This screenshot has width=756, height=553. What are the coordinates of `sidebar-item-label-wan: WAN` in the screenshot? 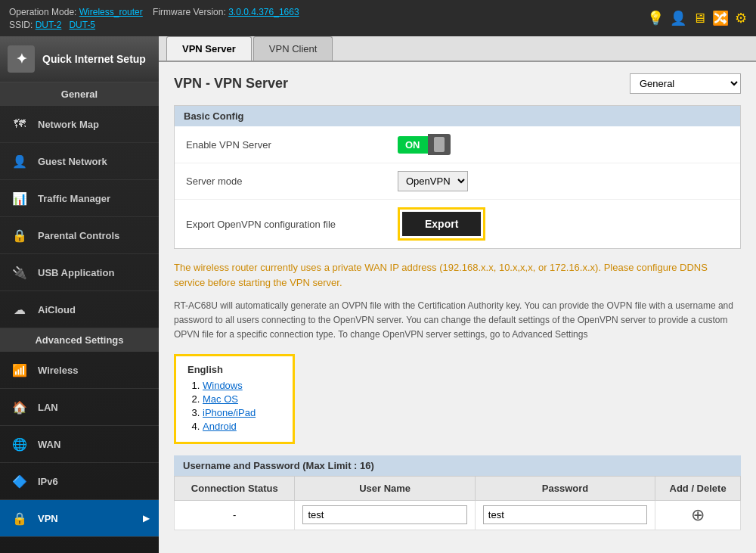 It's located at (49, 445).